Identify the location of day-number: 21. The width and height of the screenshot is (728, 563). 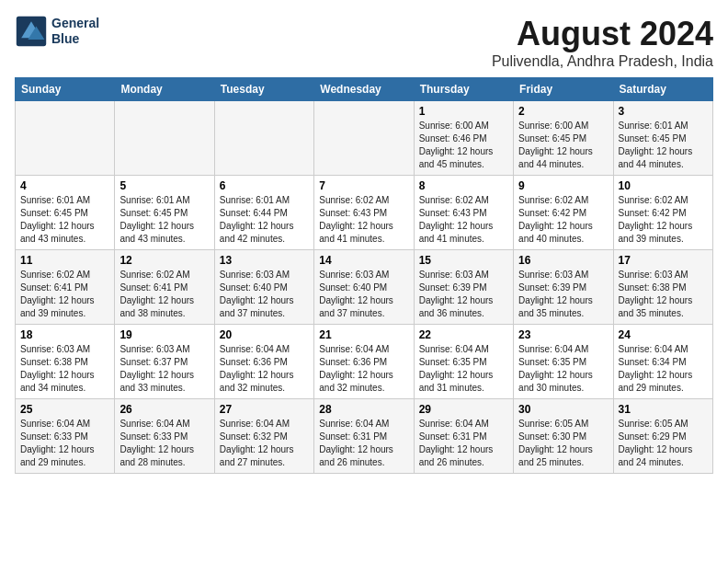
(364, 335).